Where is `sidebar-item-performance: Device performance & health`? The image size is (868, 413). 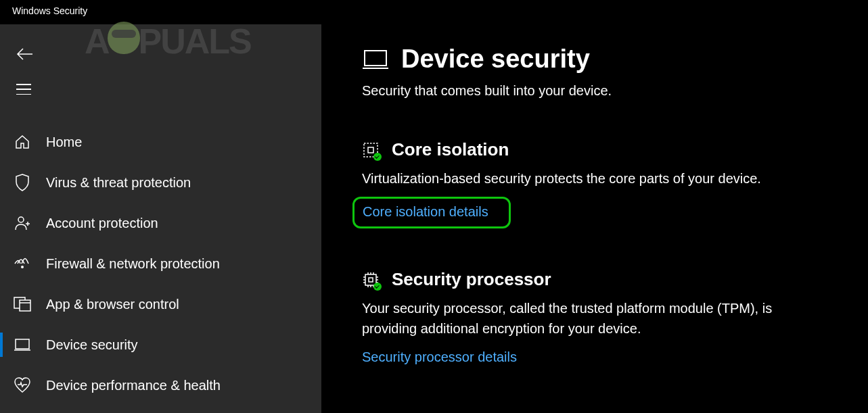 sidebar-item-performance: Device performance & health is located at coordinates (161, 385).